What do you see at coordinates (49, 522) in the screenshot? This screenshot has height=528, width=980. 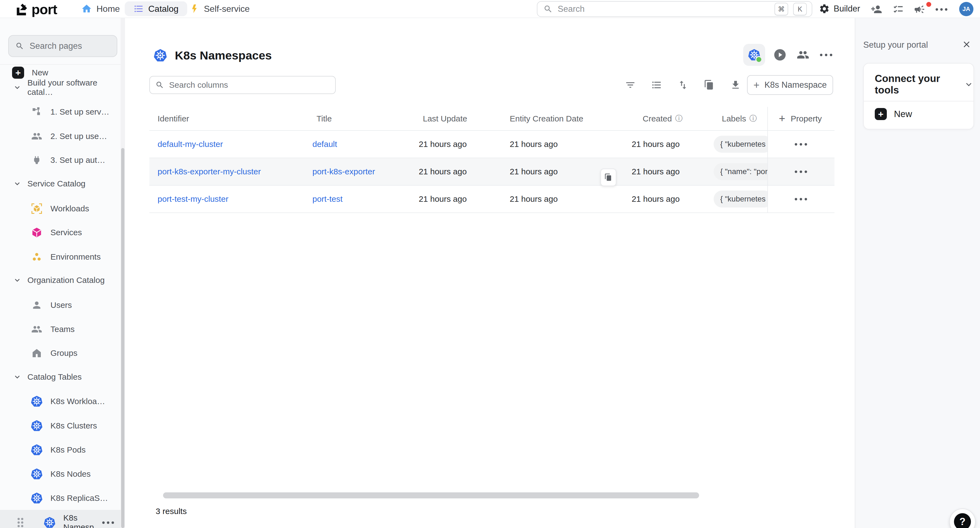 I see `kubernetes-icon` at bounding box center [49, 522].